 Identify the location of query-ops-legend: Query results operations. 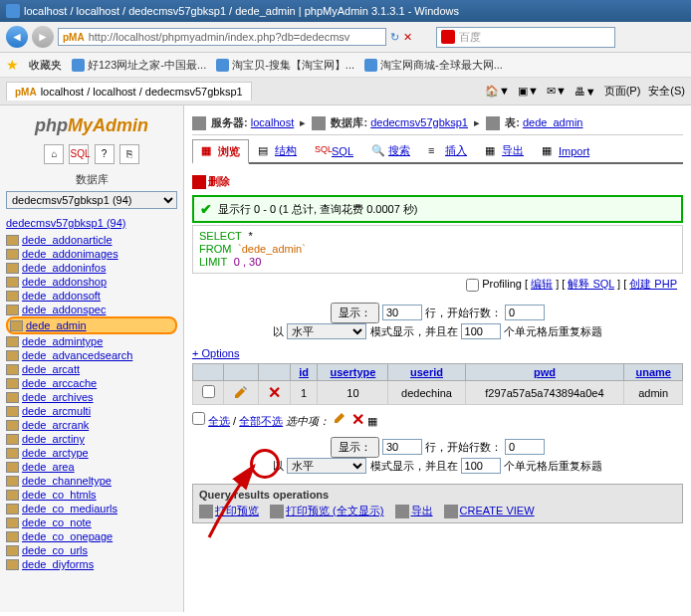
(438, 495).